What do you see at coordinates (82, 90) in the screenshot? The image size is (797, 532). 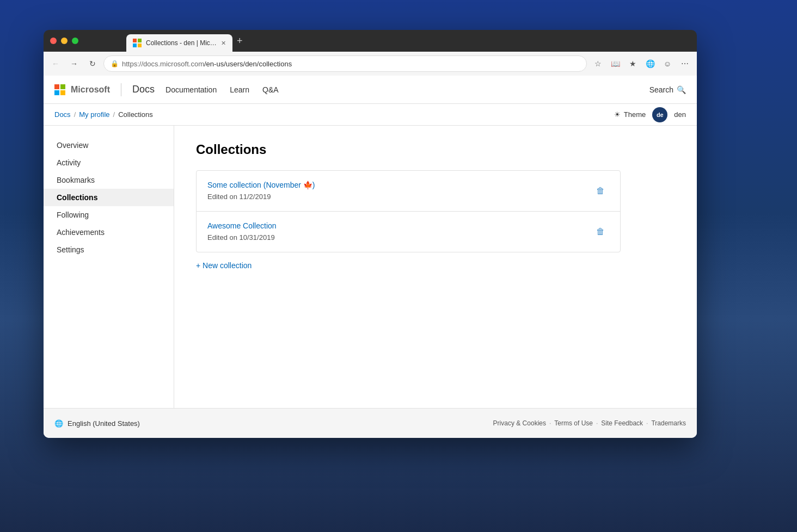 I see `microsoft-logo: Microsoft` at bounding box center [82, 90].